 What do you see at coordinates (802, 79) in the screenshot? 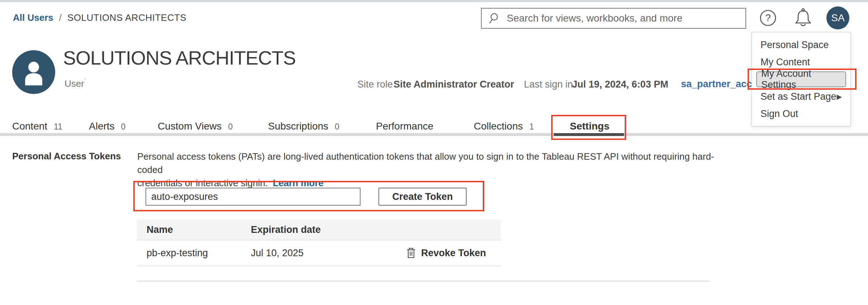
I see `annotation-box-my-account-settings` at bounding box center [802, 79].